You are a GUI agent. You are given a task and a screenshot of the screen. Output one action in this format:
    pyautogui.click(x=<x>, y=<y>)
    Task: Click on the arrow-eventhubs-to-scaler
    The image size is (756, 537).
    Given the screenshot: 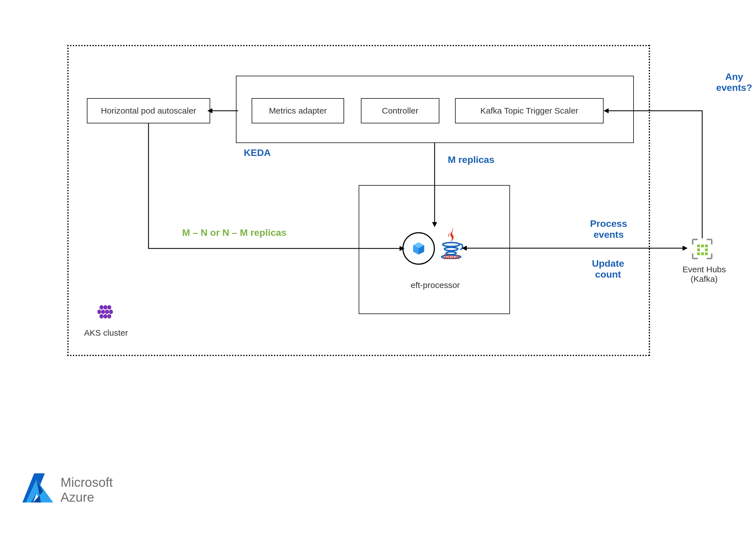 What is the action you would take?
    pyautogui.click(x=656, y=173)
    